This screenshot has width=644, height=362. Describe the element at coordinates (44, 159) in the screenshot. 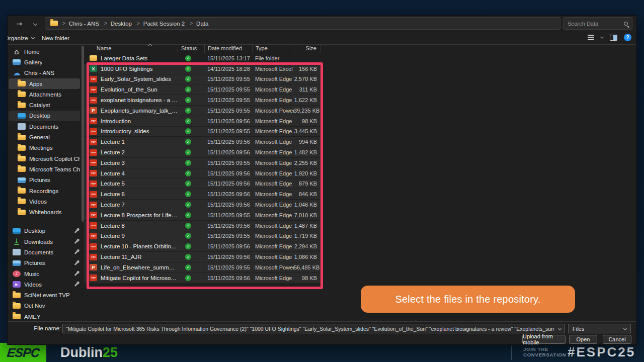

I see `sidebar-item: Microsoft Copilot Chat Files` at that location.